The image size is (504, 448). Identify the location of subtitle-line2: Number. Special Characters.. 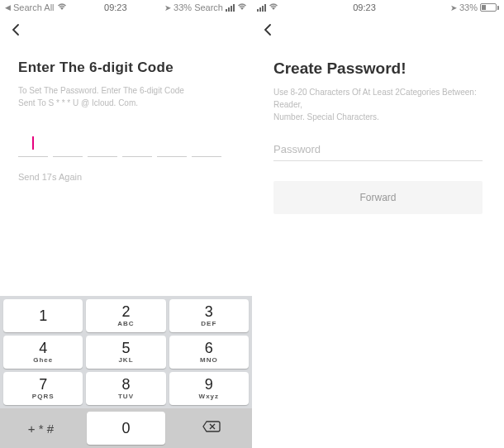
(378, 117).